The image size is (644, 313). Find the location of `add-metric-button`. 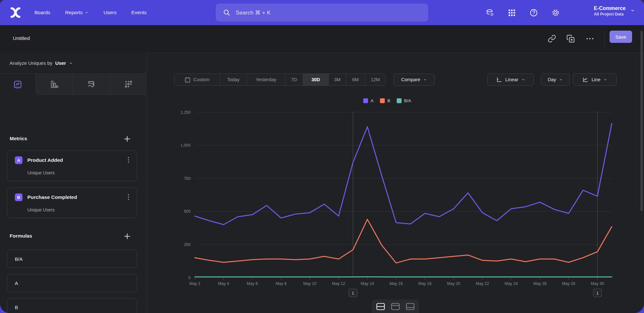

add-metric-button is located at coordinates (127, 139).